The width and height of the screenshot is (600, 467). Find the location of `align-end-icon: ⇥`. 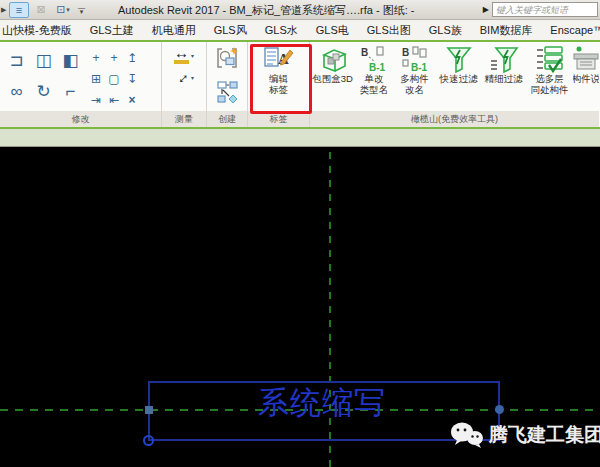

align-end-icon: ⇥ is located at coordinates (96, 100).